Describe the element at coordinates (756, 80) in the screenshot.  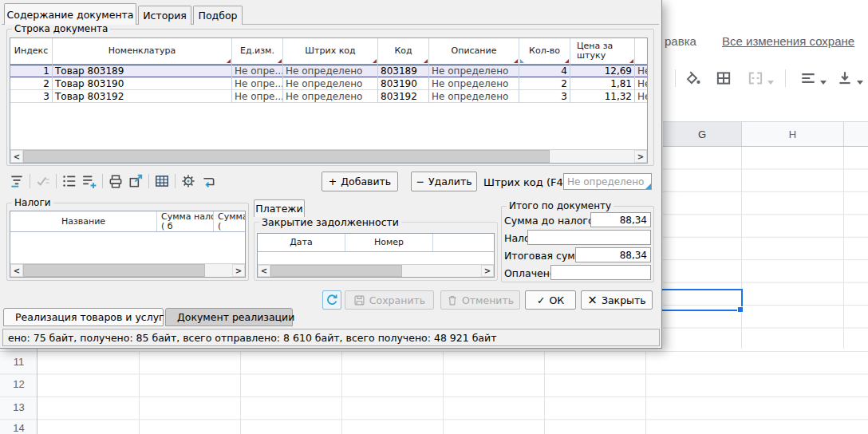
I see `merge-cells-icon` at that location.